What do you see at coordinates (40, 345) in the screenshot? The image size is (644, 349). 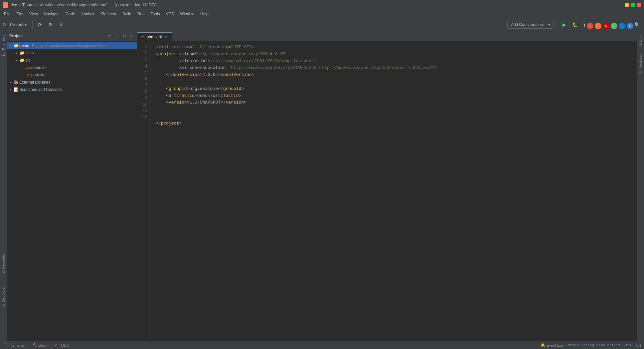 I see `build-status-item: 🔨 Build` at bounding box center [40, 345].